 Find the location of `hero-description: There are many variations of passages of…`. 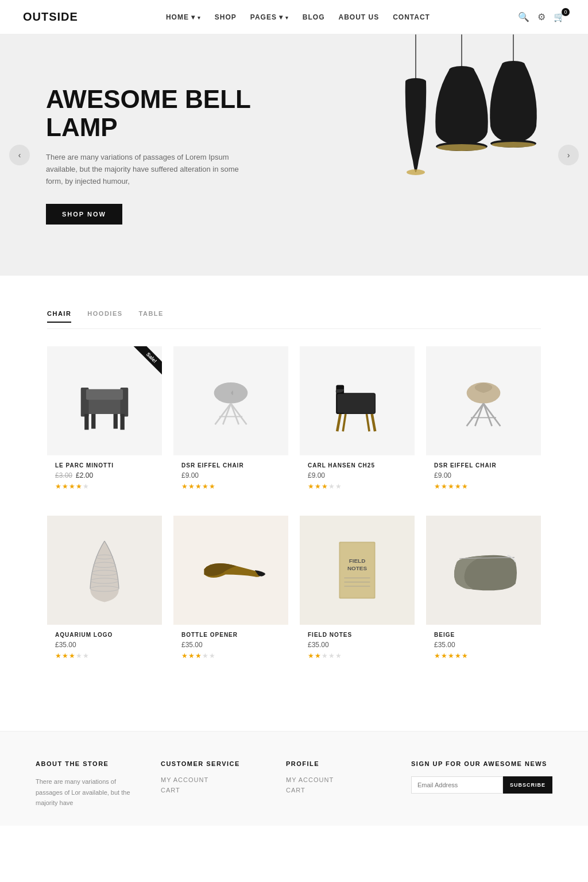

hero-description: There are many variations of passages of… is located at coordinates (149, 169).